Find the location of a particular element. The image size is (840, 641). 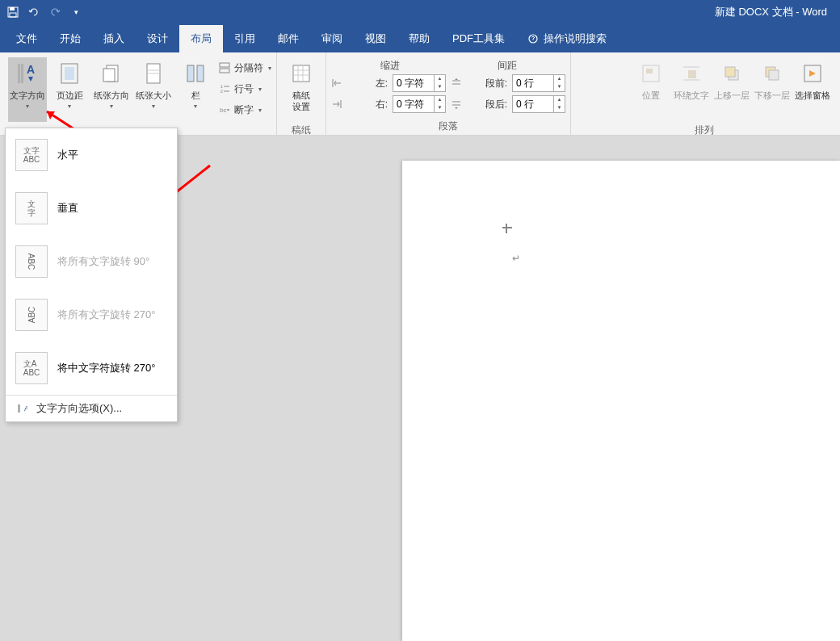

ribbon-content: A 文字方向 ▾ 页边距 ▾ 纸张方向 ▾ 纸张大小 ▾ 栏 is located at coordinates (420, 94).